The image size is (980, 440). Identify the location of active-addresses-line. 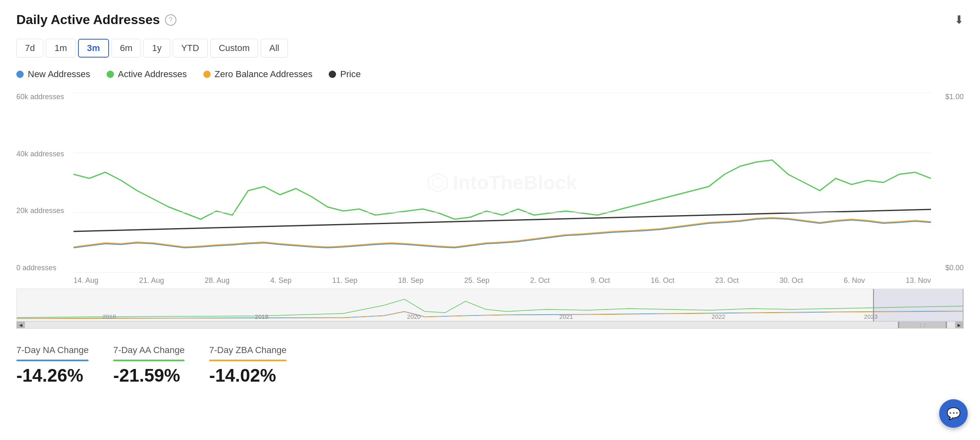
(502, 189).